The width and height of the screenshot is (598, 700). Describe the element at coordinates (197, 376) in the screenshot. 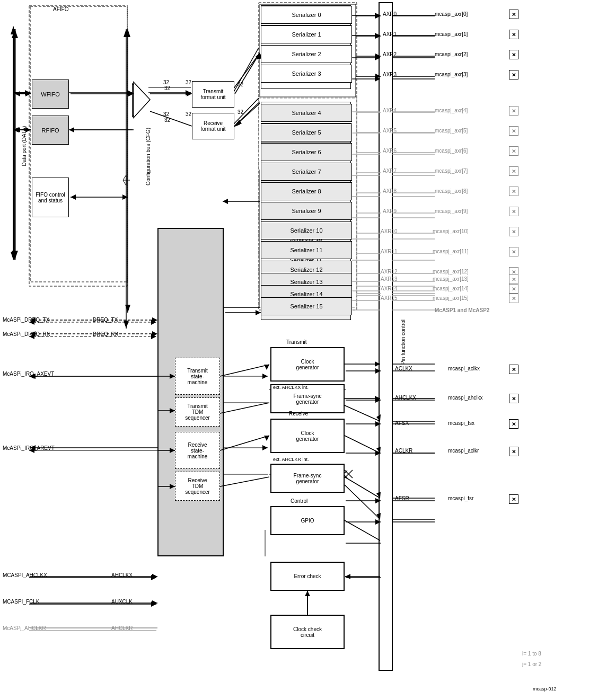

I see `tx-statemachine-block: Transmitstate-machine` at that location.